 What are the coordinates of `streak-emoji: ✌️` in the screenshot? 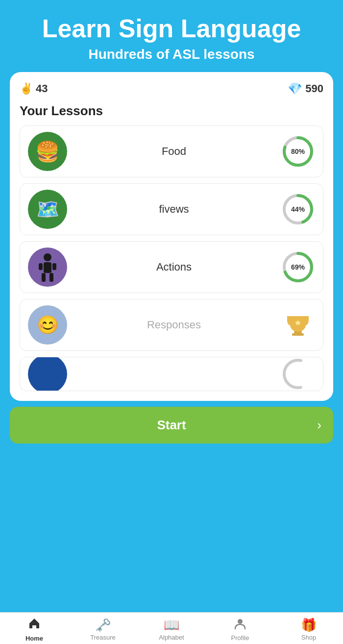 It's located at (26, 89).